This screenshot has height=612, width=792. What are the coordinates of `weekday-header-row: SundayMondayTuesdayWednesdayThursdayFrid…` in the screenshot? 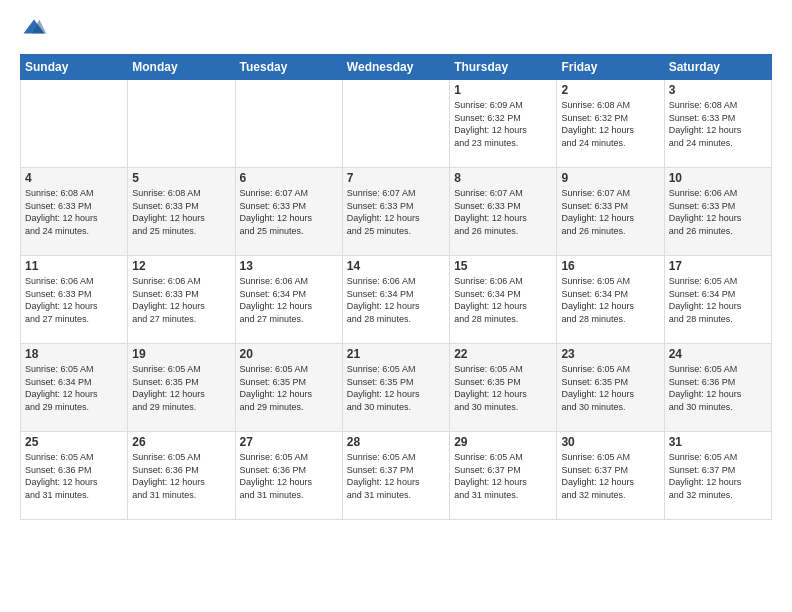 It's located at (396, 68).